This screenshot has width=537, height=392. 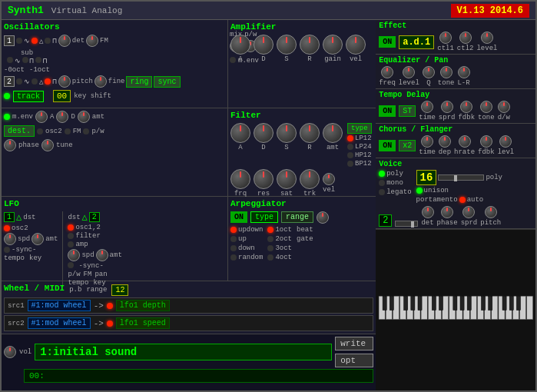 I want to click on eff-level-knob, so click(x=487, y=38).